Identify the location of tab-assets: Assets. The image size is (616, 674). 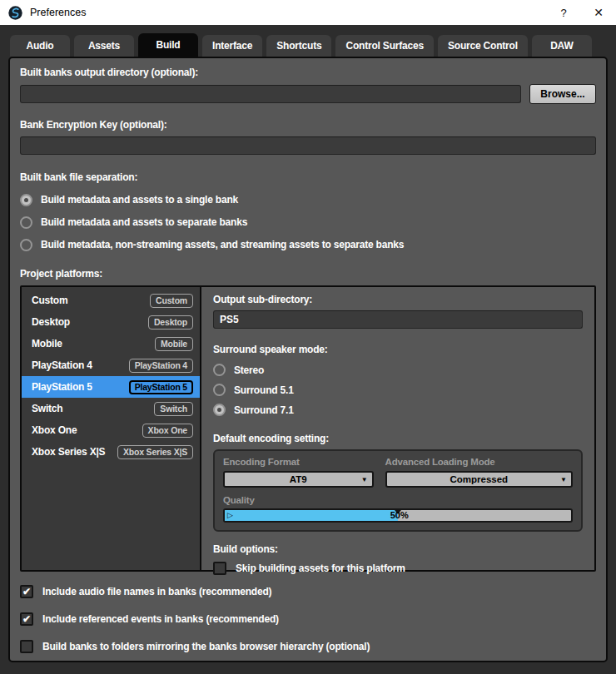
(104, 46).